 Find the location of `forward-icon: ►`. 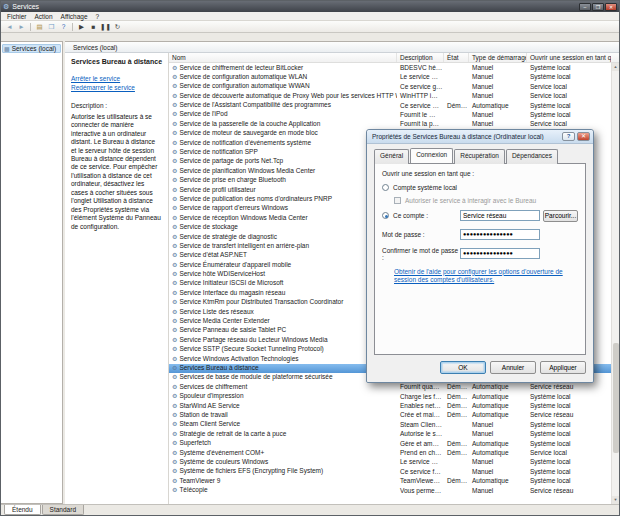

forward-icon: ► is located at coordinates (22, 27).